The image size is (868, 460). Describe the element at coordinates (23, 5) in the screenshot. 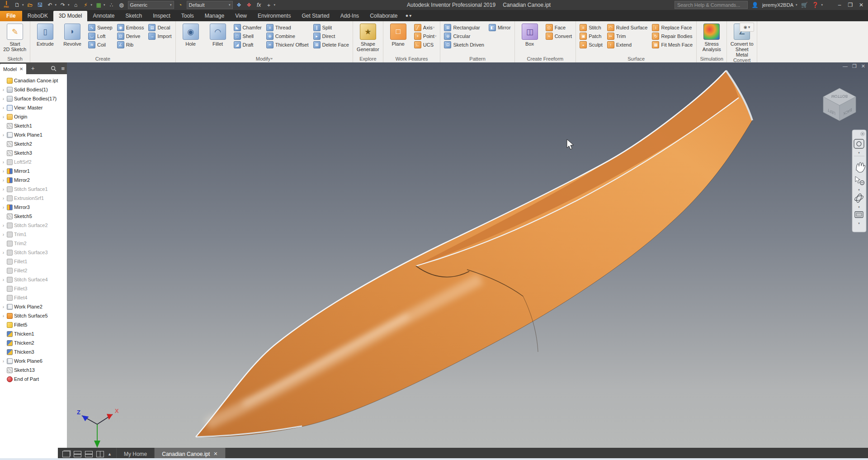

I see `new-file-dropdown: ▾` at that location.